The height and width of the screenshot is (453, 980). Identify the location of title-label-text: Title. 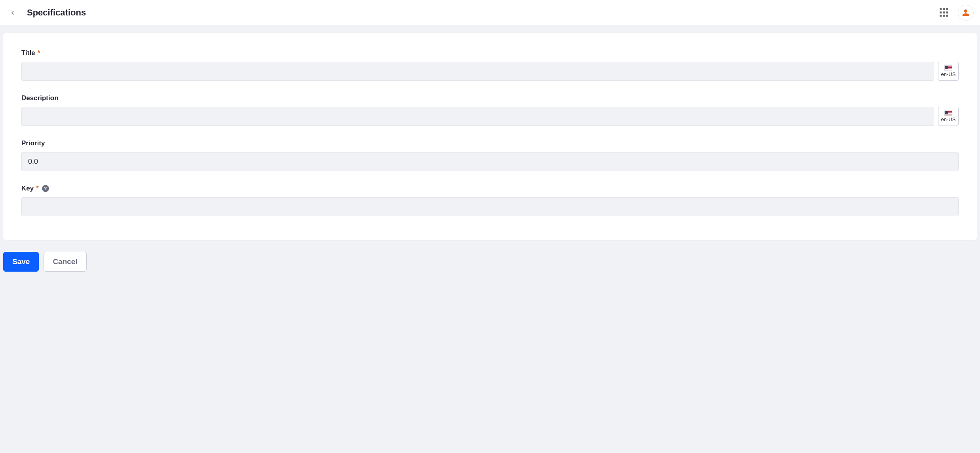
(28, 53).